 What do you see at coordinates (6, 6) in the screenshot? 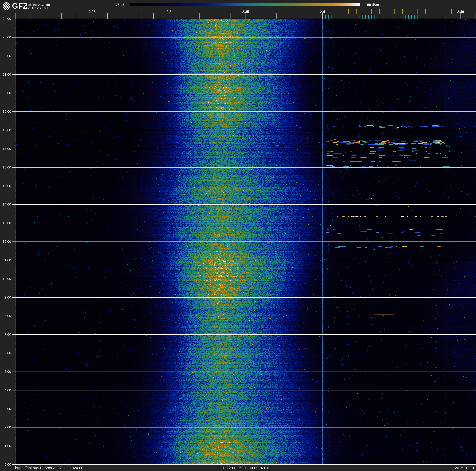
I see `gfz-logo-icon` at bounding box center [6, 6].